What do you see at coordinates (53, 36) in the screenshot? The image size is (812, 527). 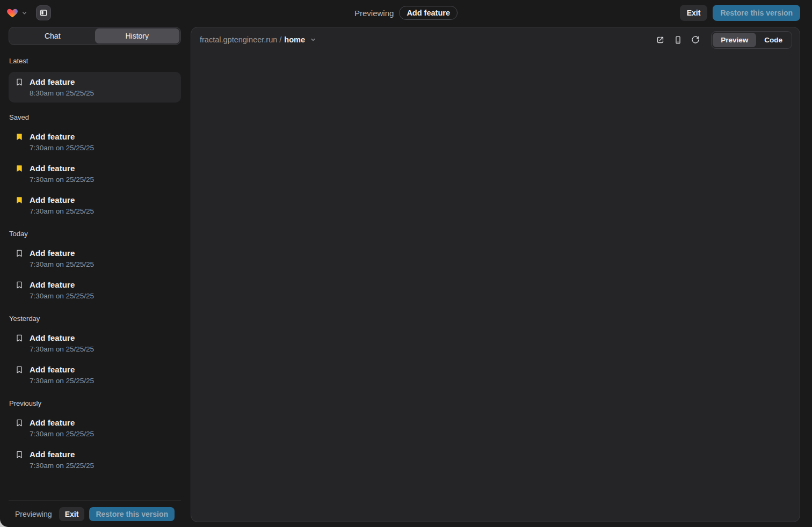 I see `tab-chat: Chat` at bounding box center [53, 36].